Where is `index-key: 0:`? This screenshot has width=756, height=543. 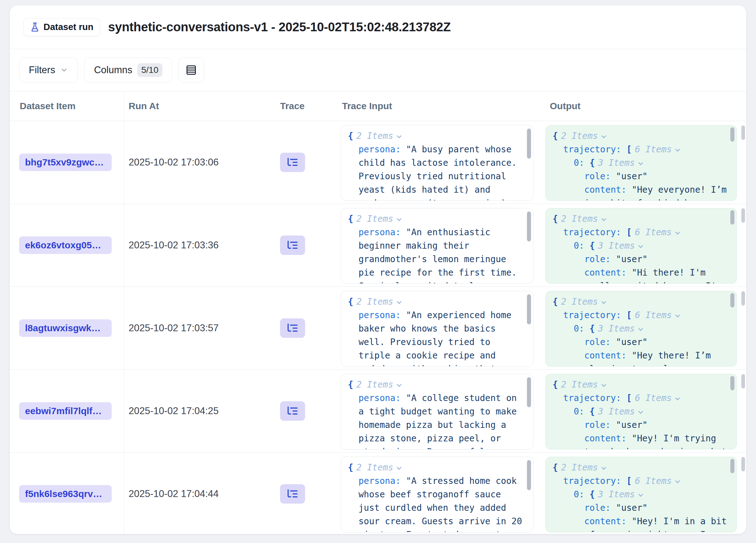 index-key: 0: is located at coordinates (582, 328).